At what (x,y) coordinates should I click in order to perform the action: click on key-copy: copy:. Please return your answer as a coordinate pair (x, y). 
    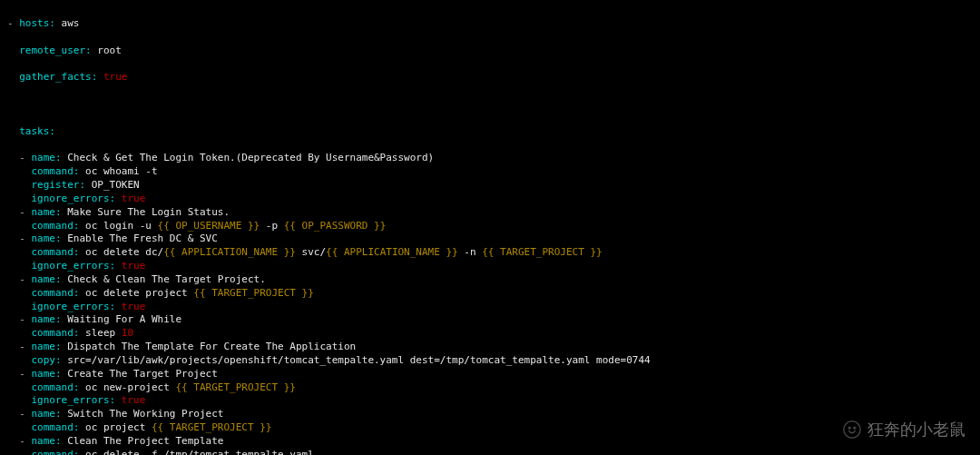
    Looking at the image, I should click on (47, 360).